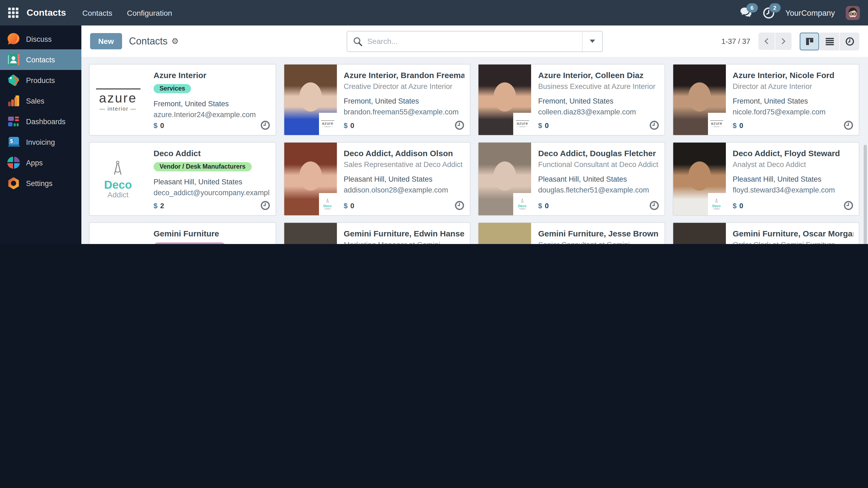 The image size is (868, 488). I want to click on messages-icon: 6, so click(746, 13).